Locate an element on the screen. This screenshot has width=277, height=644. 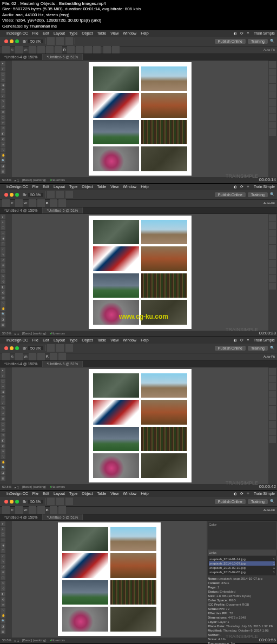
creative-cloud-icon: ◐ is located at coordinates (235, 33).